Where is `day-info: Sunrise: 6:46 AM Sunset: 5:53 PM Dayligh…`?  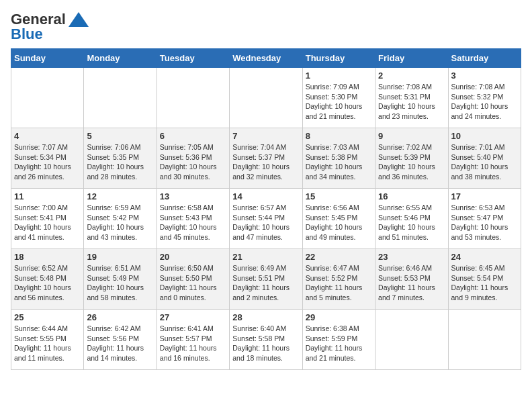 day-info: Sunrise: 6:46 AM Sunset: 5:53 PM Dayligh… is located at coordinates (411, 283).